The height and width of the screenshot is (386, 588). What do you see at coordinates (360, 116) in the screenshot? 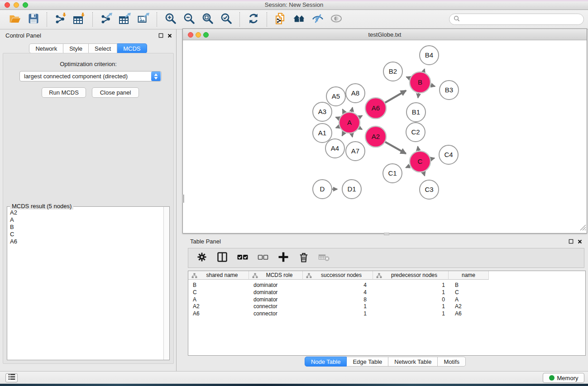
I see `edge-A-A6` at bounding box center [360, 116].